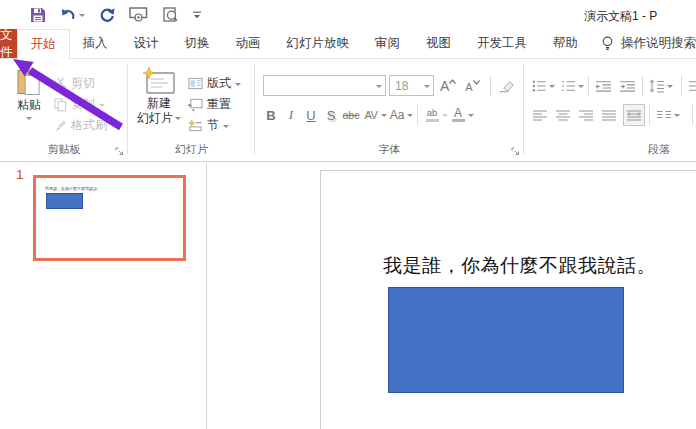 The image size is (696, 429). Describe the element at coordinates (610, 110) in the screenshot. I see `group-paragraph: 段落` at that location.